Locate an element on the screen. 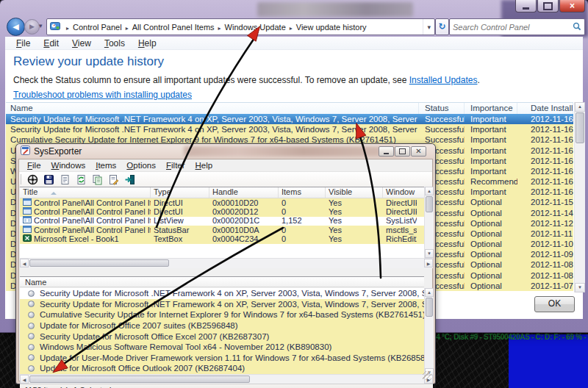  menu-item-items: Items is located at coordinates (106, 165).